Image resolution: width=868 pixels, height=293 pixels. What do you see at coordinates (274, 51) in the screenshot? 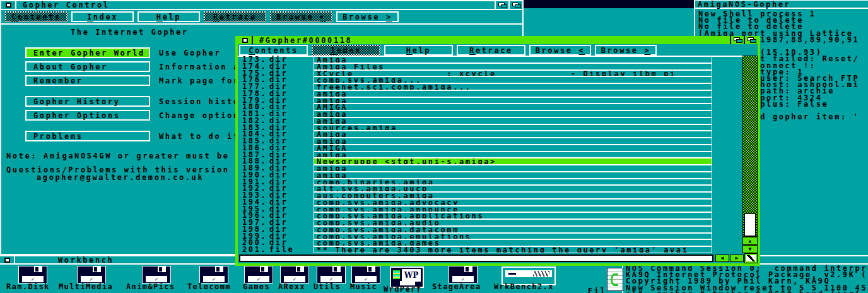
I see `button-contents: Contents` at bounding box center [274, 51].